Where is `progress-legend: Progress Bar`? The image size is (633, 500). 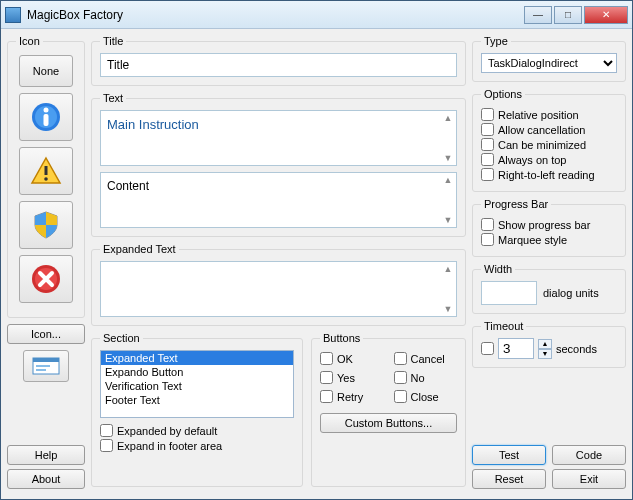 progress-legend: Progress Bar is located at coordinates (516, 204).